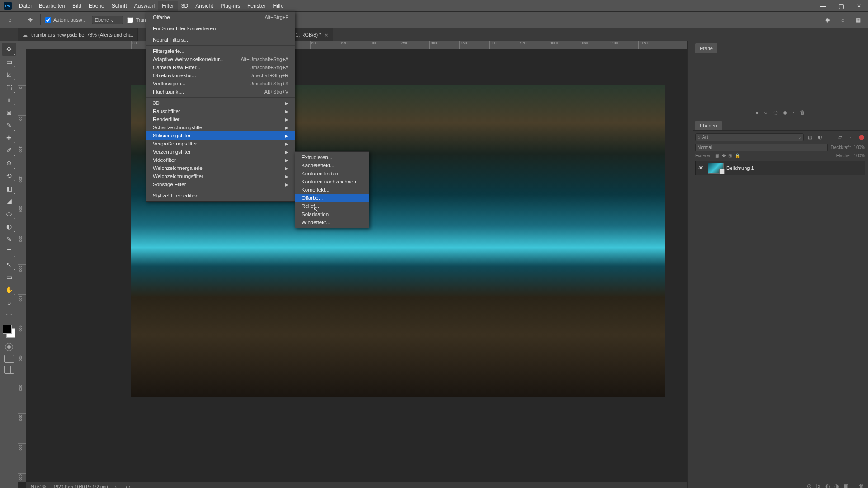  What do you see at coordinates (793, 113) in the screenshot?
I see `new-path-icon: ▫` at bounding box center [793, 113].